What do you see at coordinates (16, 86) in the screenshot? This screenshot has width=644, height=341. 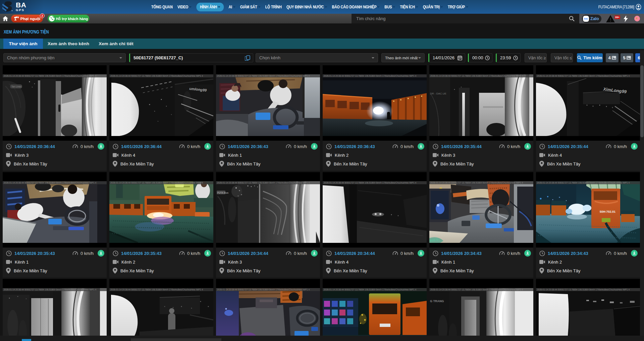 I see `svg-text: Tan Lines` at bounding box center [16, 86].